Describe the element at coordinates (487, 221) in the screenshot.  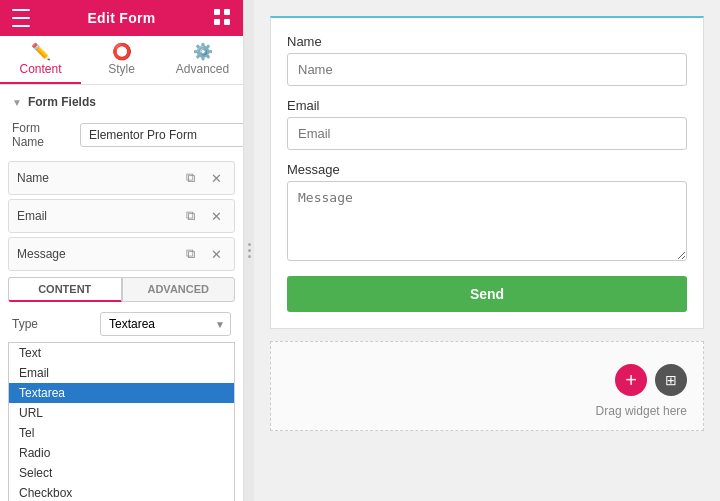
I see `preview-message-textarea` at that location.